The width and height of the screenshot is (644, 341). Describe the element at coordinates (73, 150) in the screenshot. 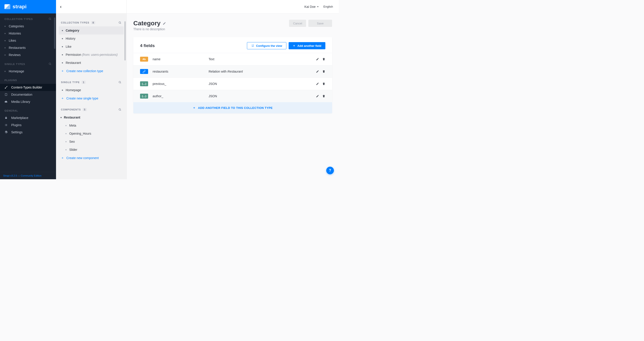

I see `component-item-label: Slider` at that location.